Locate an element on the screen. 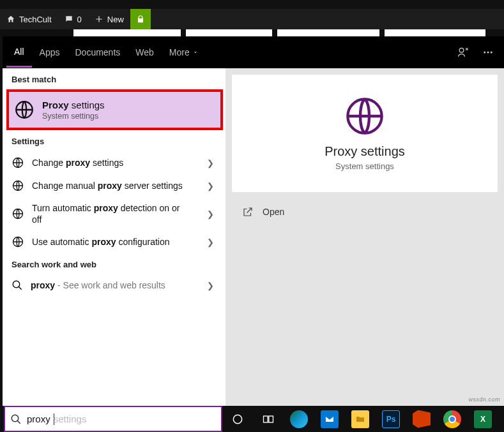 The image size is (504, 432). tab-more: More is located at coordinates (184, 52).